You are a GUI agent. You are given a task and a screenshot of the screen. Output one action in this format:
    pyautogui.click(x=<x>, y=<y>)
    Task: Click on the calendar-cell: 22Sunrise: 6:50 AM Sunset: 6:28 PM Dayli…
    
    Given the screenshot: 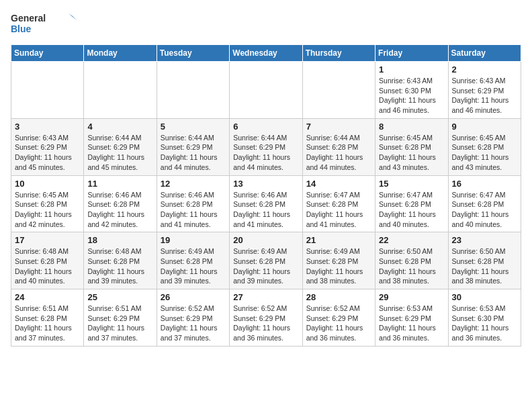 What is the action you would take?
    pyautogui.click(x=412, y=261)
    